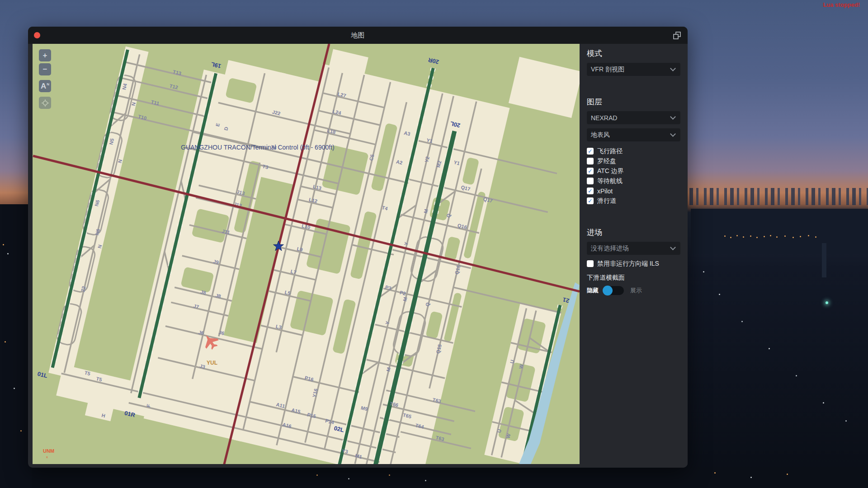  Describe the element at coordinates (634, 264) in the screenshot. I see `ils-checkbox-row: 禁用非运行方向端 ILS` at that location.